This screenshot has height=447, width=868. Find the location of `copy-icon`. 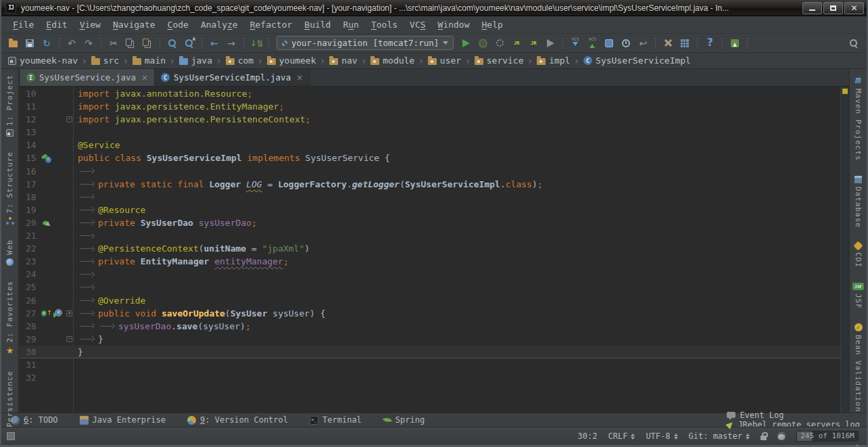

copy-icon is located at coordinates (130, 43).